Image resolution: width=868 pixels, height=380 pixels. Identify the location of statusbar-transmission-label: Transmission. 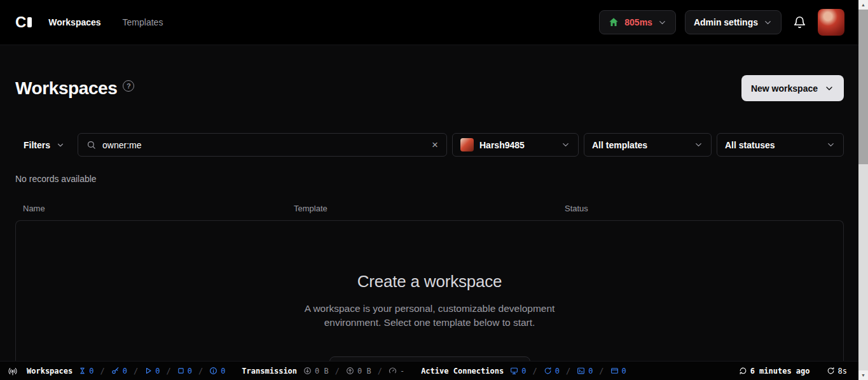
(270, 371).